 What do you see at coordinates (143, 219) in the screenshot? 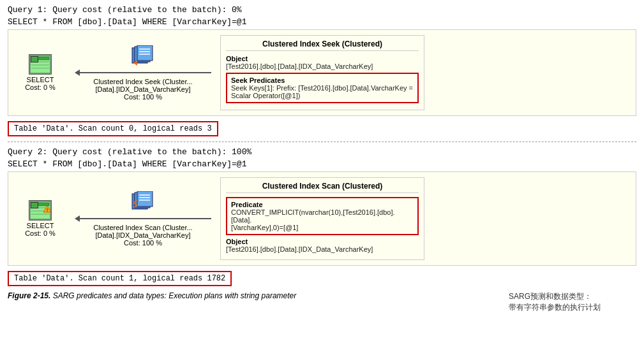
I see `query2-plan-center: Clustered Index Scan (Cluster... [Data].…` at bounding box center [143, 219].